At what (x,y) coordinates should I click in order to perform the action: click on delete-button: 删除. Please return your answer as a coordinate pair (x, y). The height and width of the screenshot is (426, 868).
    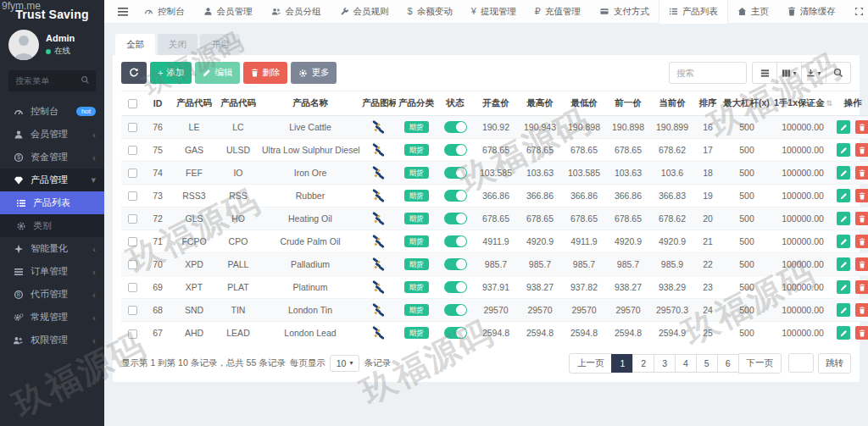
    Looking at the image, I should click on (265, 73).